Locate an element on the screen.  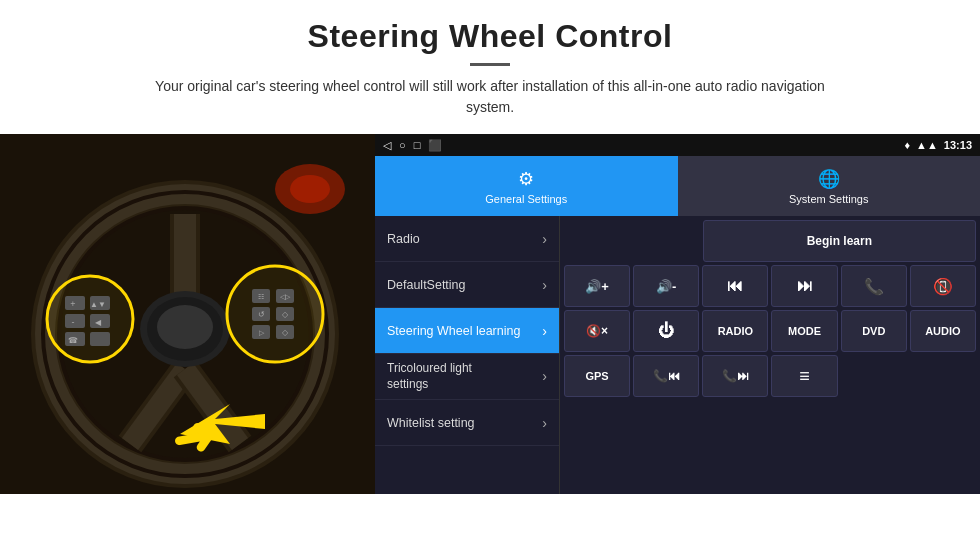
status-bar: ◁ ○ □ ⬛ ♦ ▲▲ 13:13 is located at coordinates (678, 145).